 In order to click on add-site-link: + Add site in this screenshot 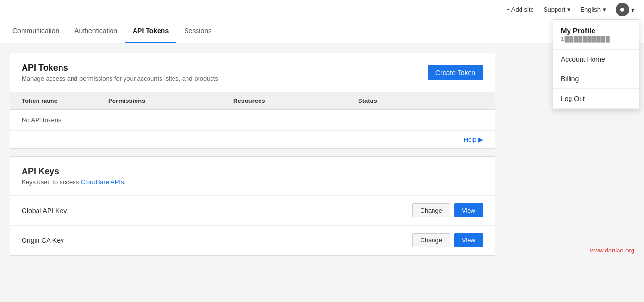, I will do `click(520, 10)`.